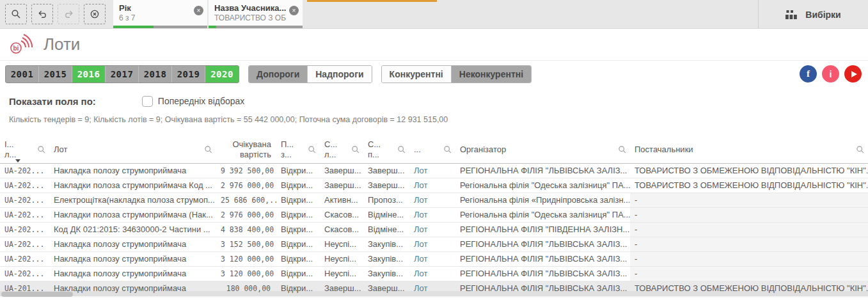 The height and width of the screenshot is (300, 868). I want to click on column-header-more: ..., so click(432, 150).